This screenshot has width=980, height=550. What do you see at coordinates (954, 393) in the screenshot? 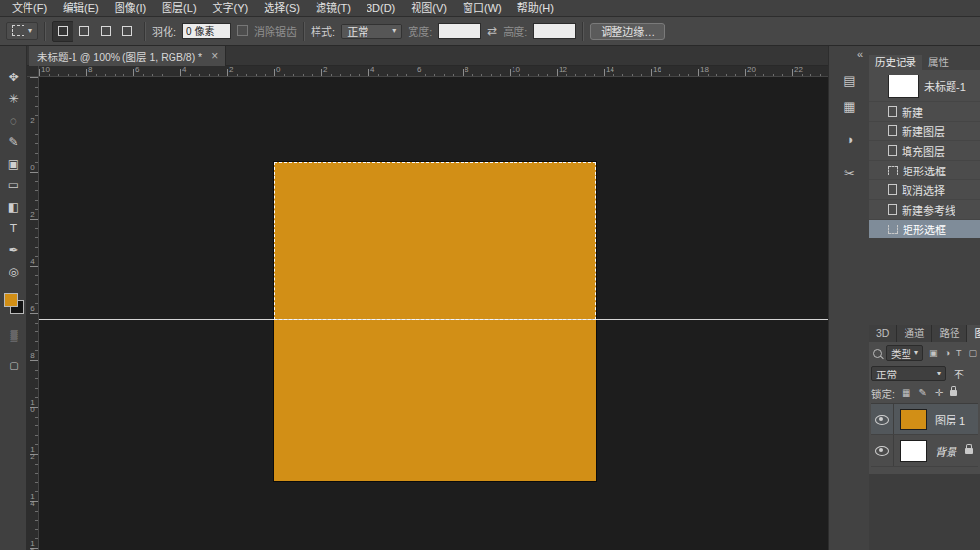
I see `lock-all-icon` at bounding box center [954, 393].